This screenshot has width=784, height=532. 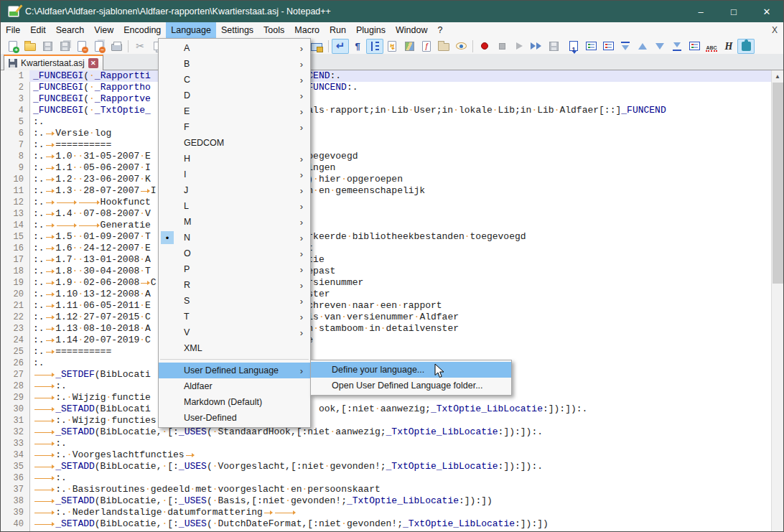 I want to click on first-bookmark-icon, so click(x=574, y=46).